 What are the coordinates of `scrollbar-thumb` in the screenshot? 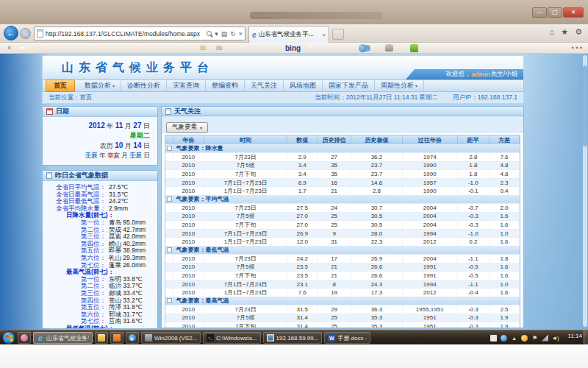 It's located at (585, 106).